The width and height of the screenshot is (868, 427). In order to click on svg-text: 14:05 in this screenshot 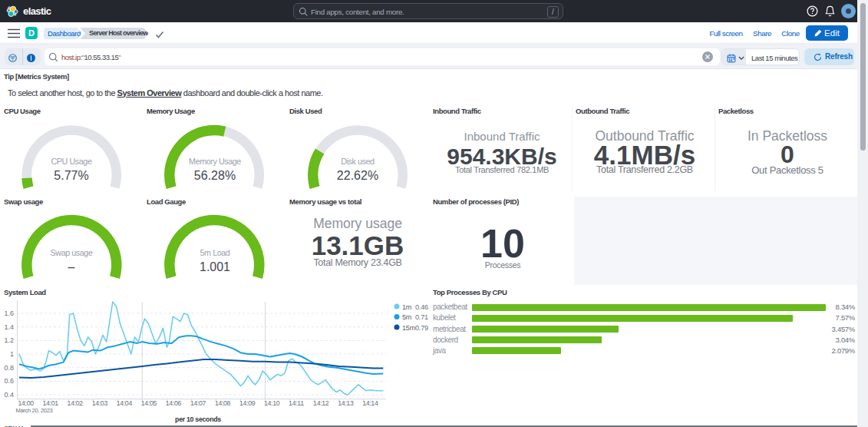, I will do `click(149, 403)`.